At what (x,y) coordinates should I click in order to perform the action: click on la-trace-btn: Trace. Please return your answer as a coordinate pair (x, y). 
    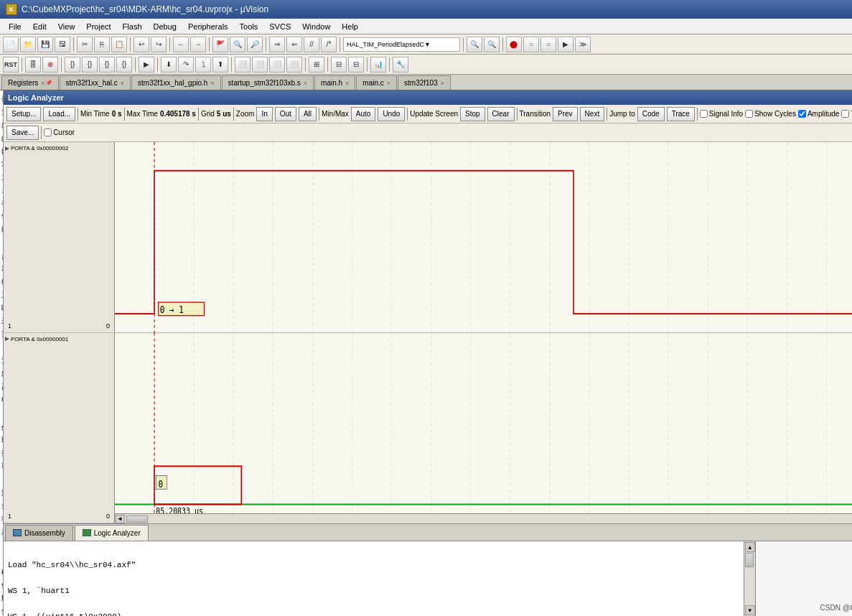
    Looking at the image, I should click on (680, 114).